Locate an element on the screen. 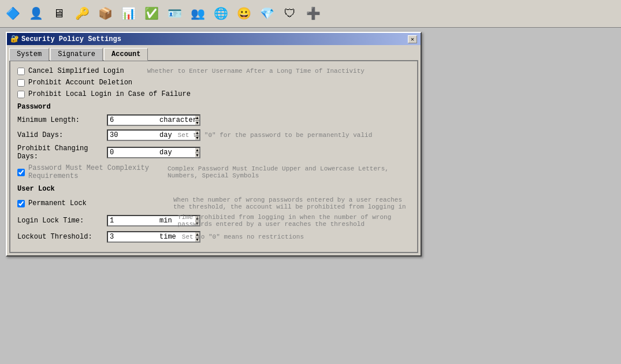 This screenshot has width=621, height=364. person-icon: 👤 is located at coordinates (36, 14).